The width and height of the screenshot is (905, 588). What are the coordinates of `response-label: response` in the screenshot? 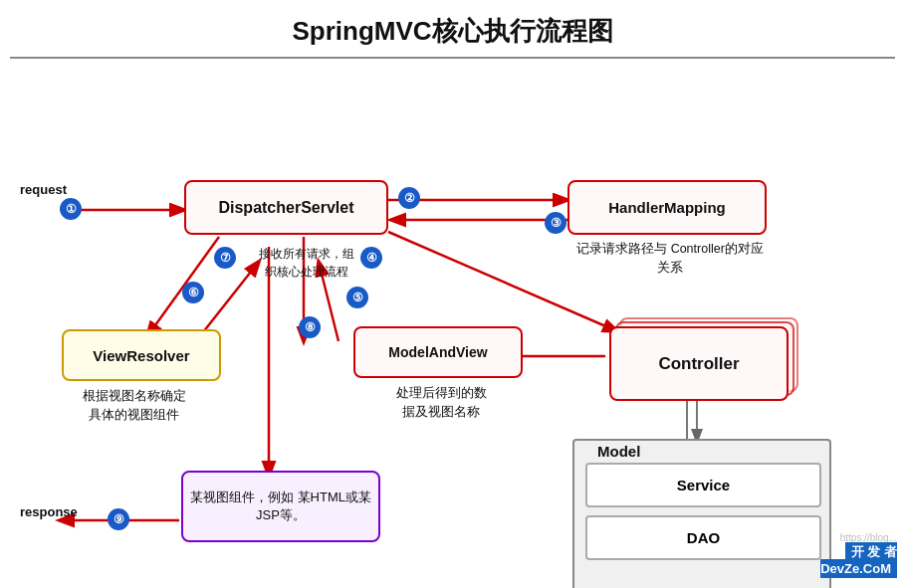 It's located at (49, 512).